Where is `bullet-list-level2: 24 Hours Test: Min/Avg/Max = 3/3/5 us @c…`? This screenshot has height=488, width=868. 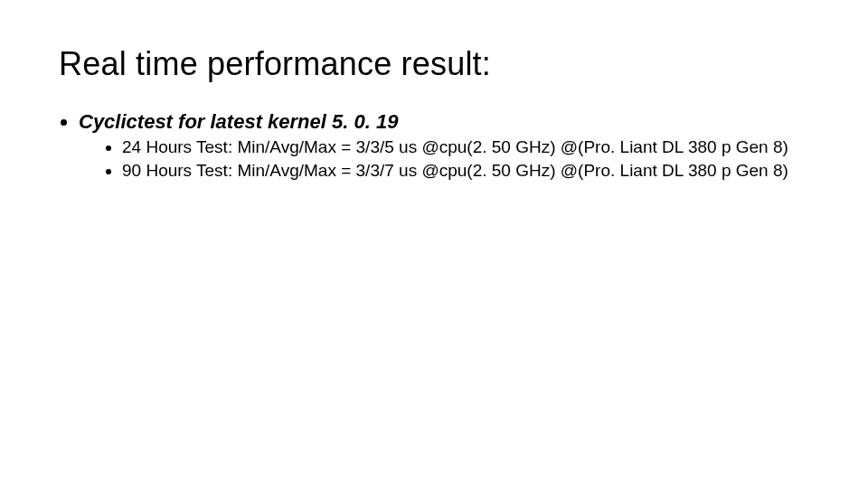 bullet-list-level2: 24 Hours Test: Min/Avg/Max = 3/3/5 us @c… is located at coordinates (444, 157).